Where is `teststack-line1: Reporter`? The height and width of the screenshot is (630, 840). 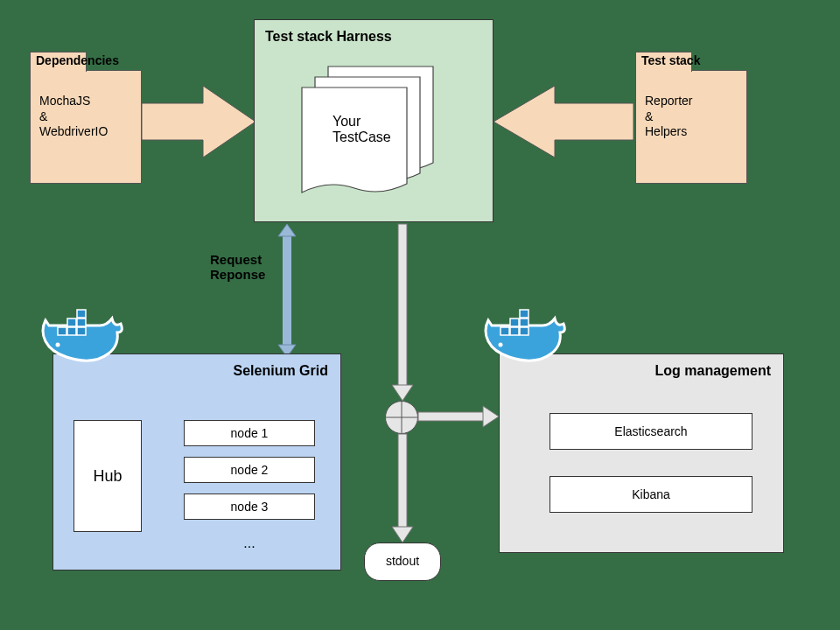 teststack-line1: Reporter is located at coordinates (691, 102).